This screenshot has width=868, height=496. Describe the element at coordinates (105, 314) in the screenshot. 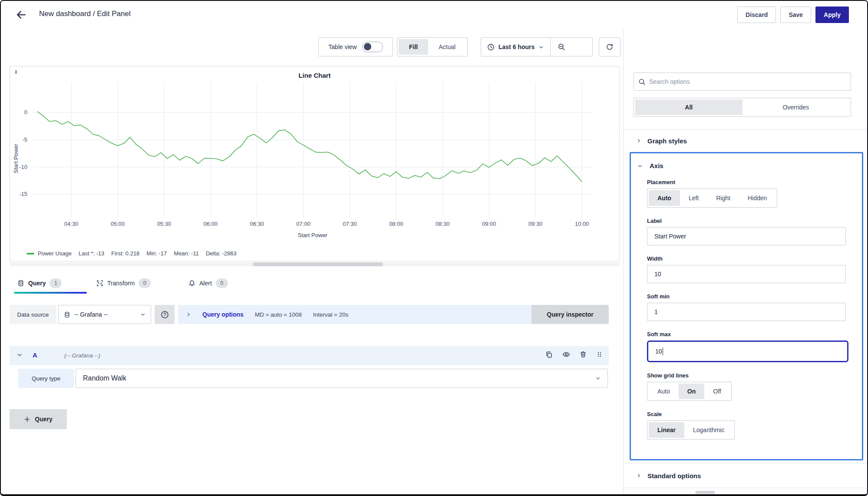

I see `datasource-select: -- Grafana --` at that location.